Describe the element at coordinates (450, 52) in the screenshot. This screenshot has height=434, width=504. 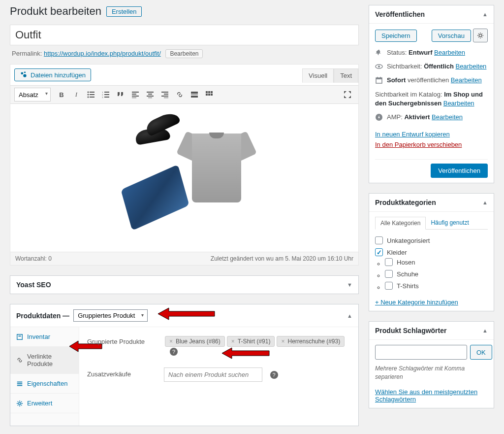
I see `edit-status-link: Bearbeiten` at that location.